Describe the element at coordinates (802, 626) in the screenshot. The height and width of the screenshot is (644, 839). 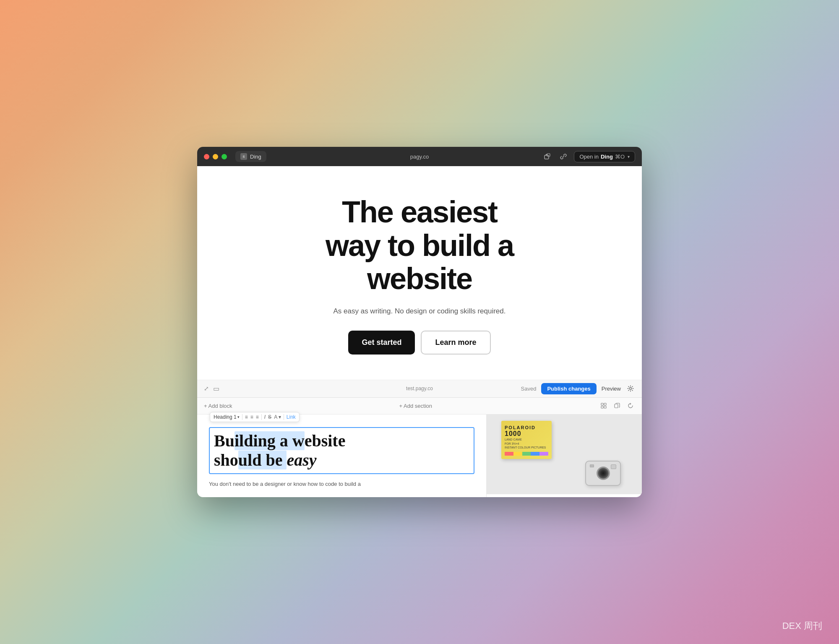
I see `dex-label: DEX 周刊` at that location.